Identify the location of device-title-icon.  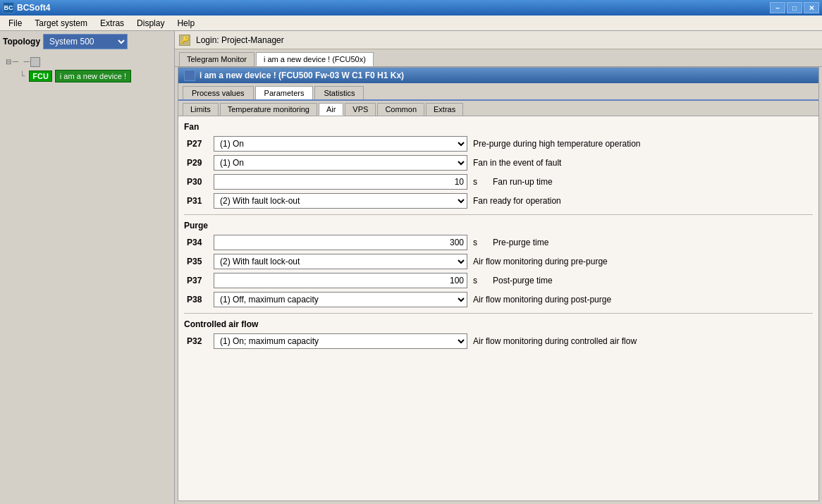
(190, 75).